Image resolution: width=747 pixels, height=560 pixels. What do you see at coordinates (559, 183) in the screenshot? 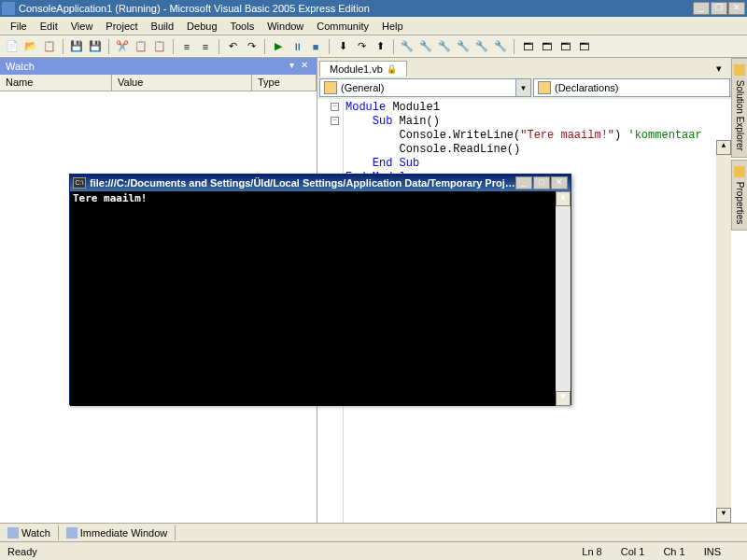
I see `console-close-button: ✕` at bounding box center [559, 183].